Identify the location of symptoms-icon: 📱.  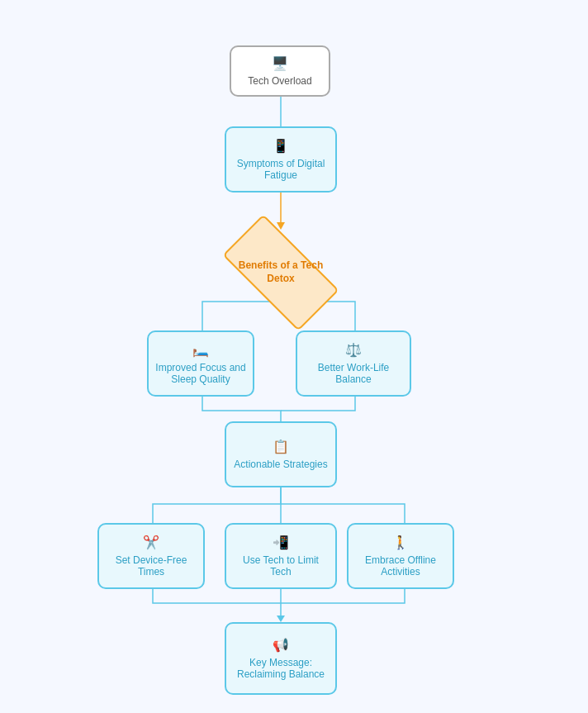
(281, 145).